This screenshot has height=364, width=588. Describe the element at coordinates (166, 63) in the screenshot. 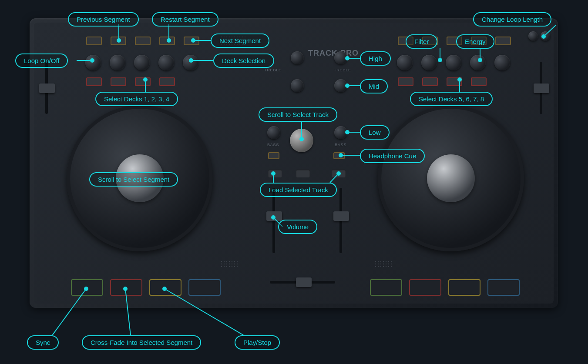

I see `left-knob-d` at that location.